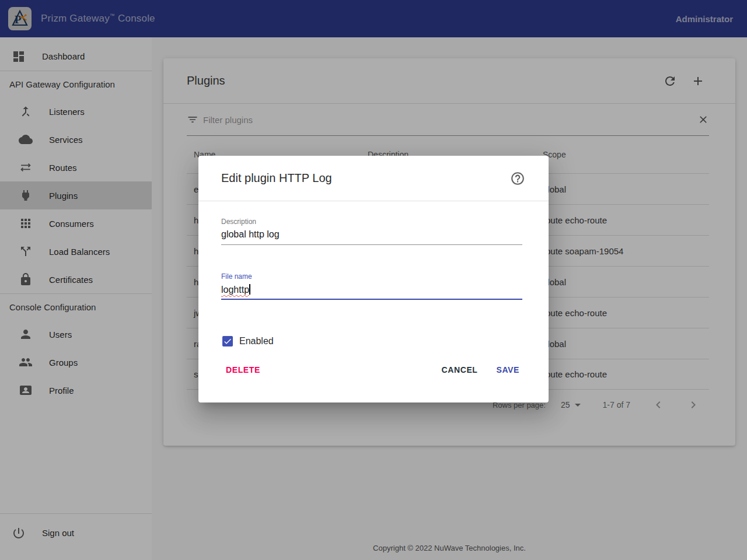 This screenshot has width=747, height=560. What do you see at coordinates (235, 289) in the screenshot?
I see `file-name-text: loghttp` at bounding box center [235, 289].